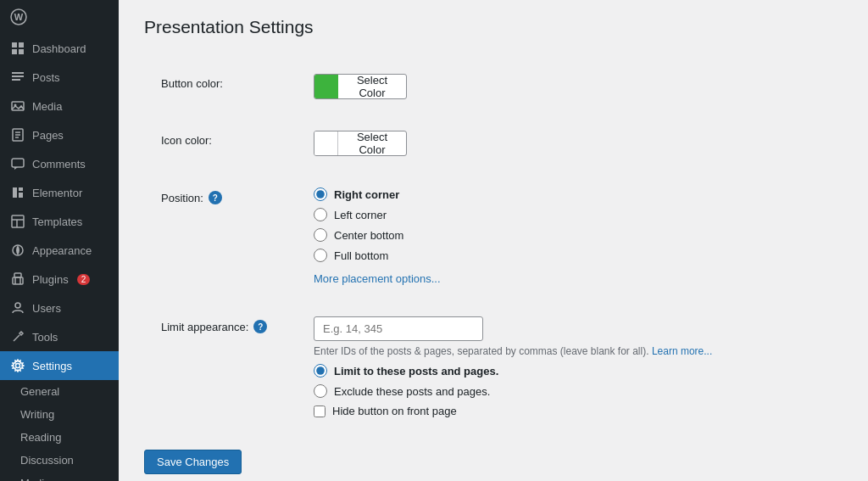  What do you see at coordinates (395, 411) in the screenshot?
I see `hide-button-label: Hide button on front page` at bounding box center [395, 411].